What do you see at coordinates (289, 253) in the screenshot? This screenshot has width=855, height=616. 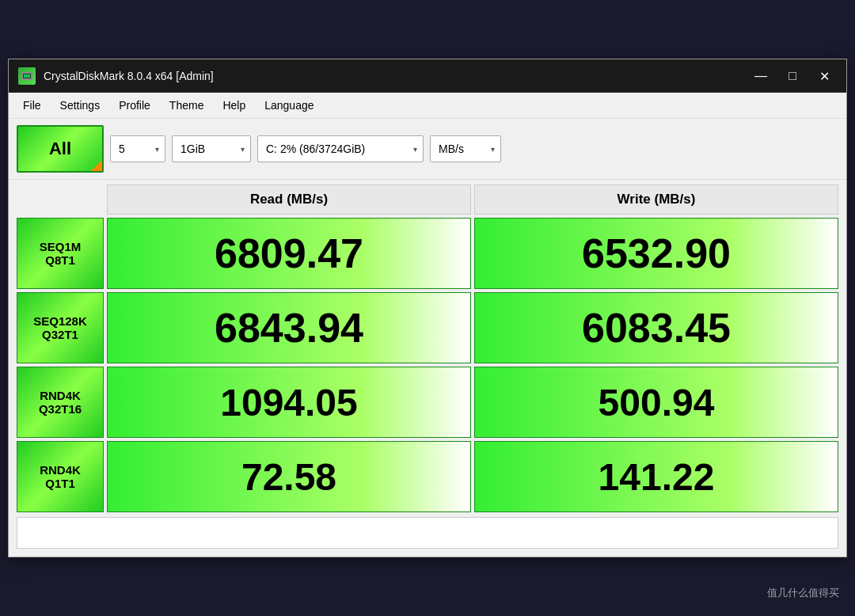 I see `read-result-0: 6809.47` at bounding box center [289, 253].